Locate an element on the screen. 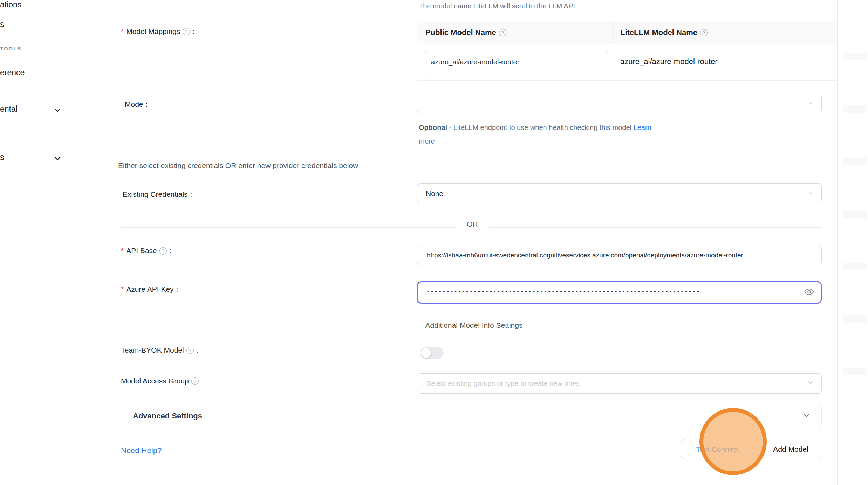  or-divider-label: OR is located at coordinates (472, 224).